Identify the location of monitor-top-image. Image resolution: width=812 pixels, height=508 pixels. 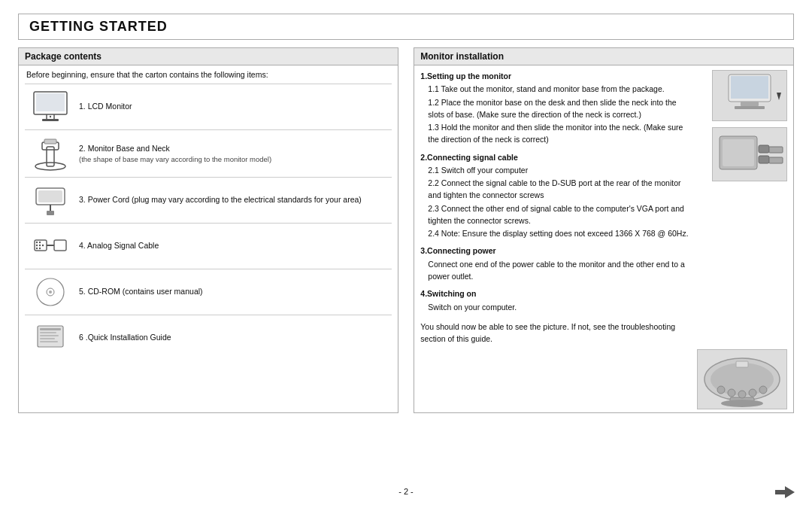
(750, 96).